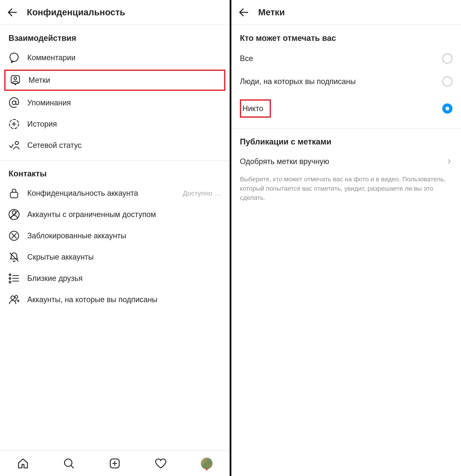  What do you see at coordinates (115, 300) in the screenshot?
I see `menu-item-following-accounts: Аккаунты, на которые вы подписаны` at bounding box center [115, 300].